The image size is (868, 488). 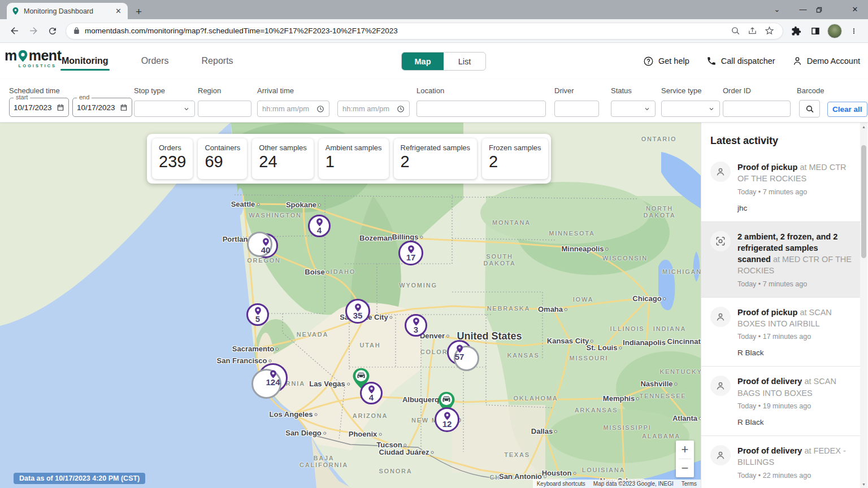 I want to click on status-select, so click(x=633, y=108).